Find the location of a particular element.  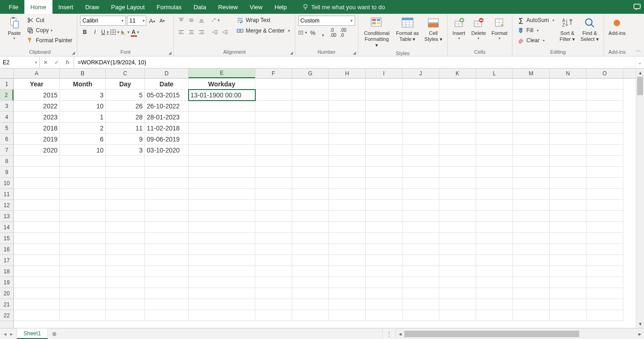

align-left-button is located at coordinates (181, 32).